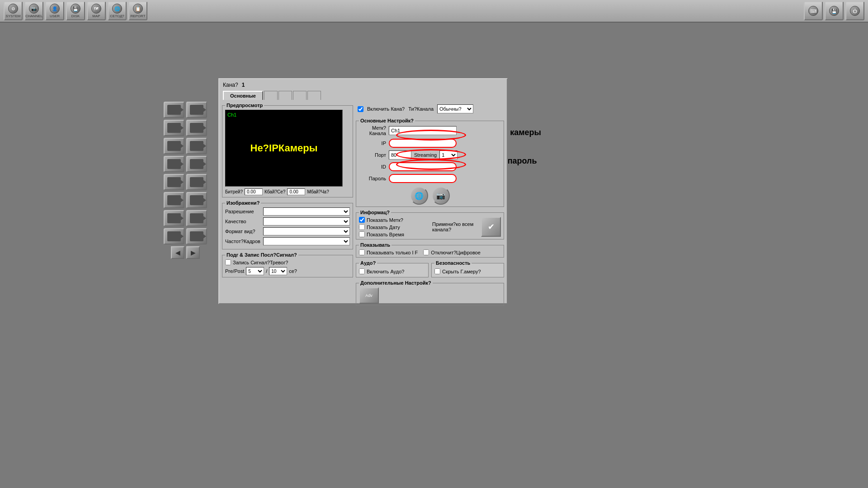 This screenshot has height=488, width=868. Describe the element at coordinates (138, 11) in the screenshot. I see `report-button: 📋 REPORT` at that location.